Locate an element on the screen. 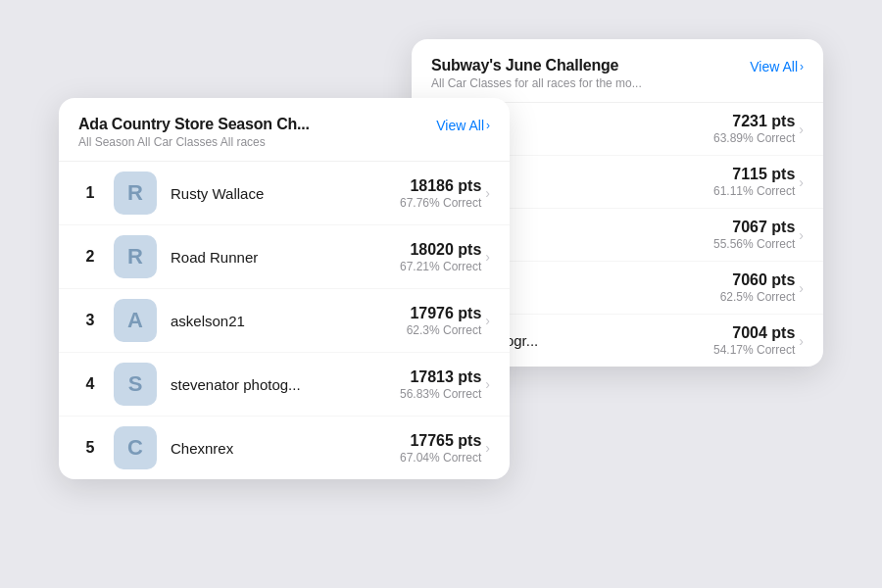 This screenshot has width=882, height=588. rank-number: 5 is located at coordinates (90, 448).